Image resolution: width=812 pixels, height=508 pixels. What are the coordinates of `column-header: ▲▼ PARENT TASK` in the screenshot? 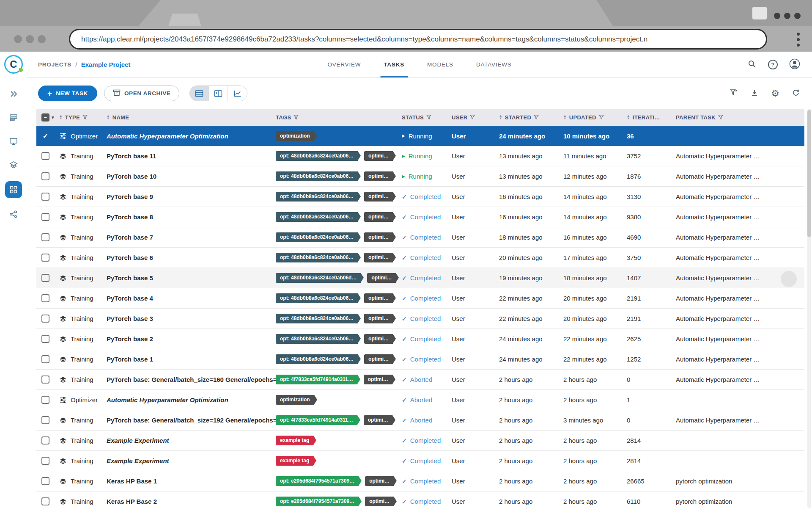 It's located at (740, 118).